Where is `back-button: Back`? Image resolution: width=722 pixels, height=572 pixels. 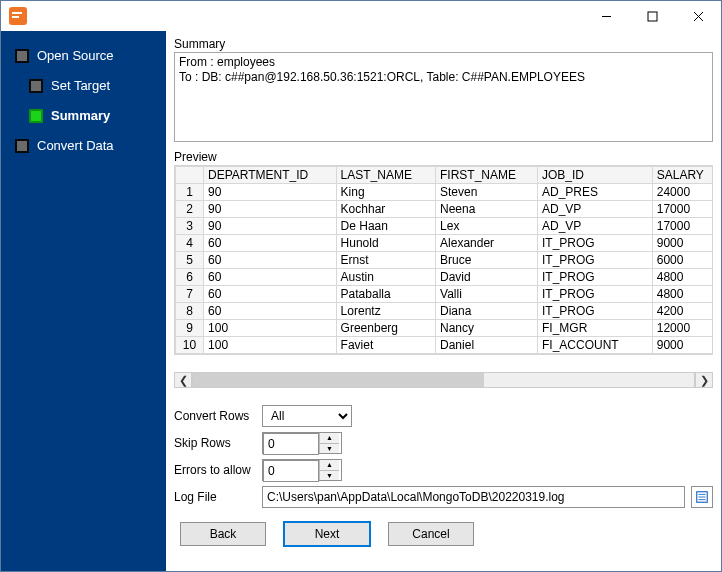 back-button: Back is located at coordinates (223, 534).